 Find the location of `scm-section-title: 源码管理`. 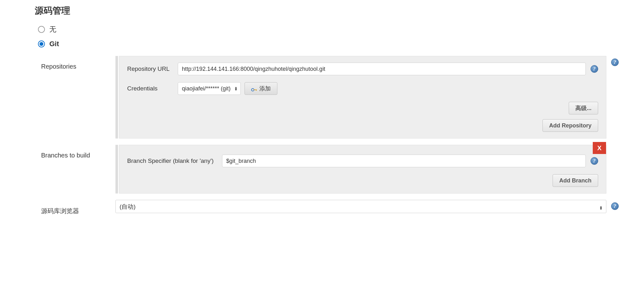

scm-section-title: 源码管理 is located at coordinates (327, 11).